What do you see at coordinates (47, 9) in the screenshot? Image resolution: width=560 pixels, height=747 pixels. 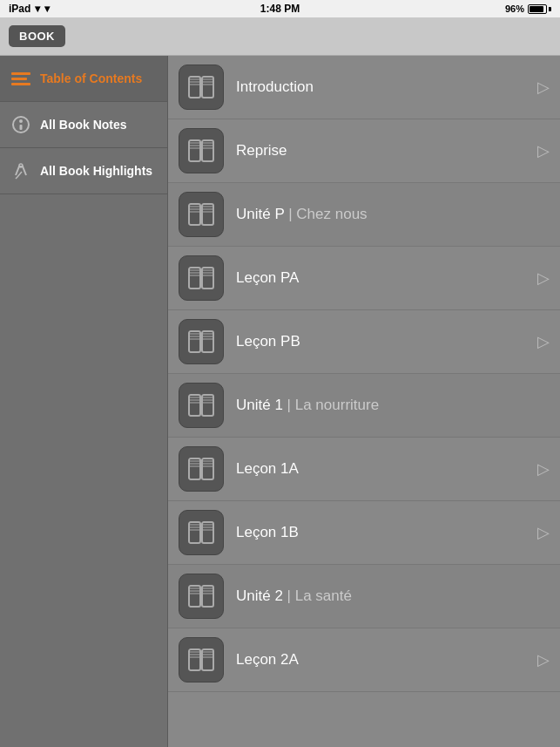 I see `signal-icon: ▾` at bounding box center [47, 9].